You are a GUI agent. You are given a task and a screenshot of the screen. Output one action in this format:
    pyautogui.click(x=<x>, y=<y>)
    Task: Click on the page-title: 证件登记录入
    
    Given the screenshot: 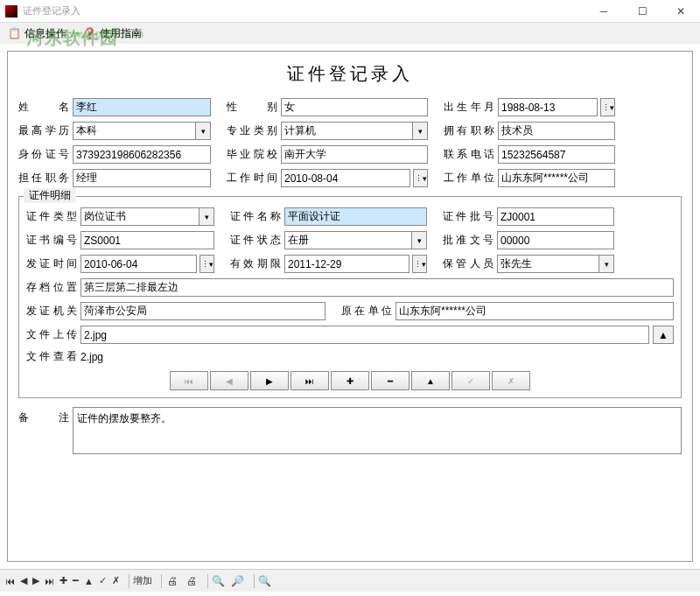 What is the action you would take?
    pyautogui.click(x=350, y=74)
    